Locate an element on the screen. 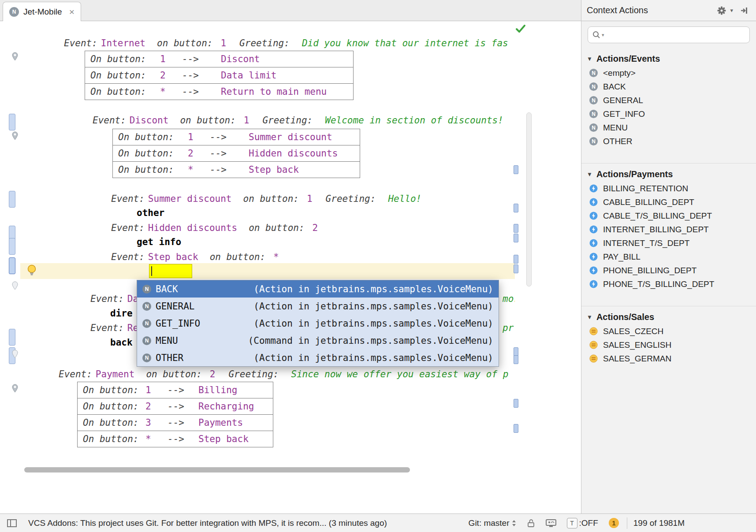 This screenshot has height=532, width=756. context-action-item: N<empty> is located at coordinates (669, 73).